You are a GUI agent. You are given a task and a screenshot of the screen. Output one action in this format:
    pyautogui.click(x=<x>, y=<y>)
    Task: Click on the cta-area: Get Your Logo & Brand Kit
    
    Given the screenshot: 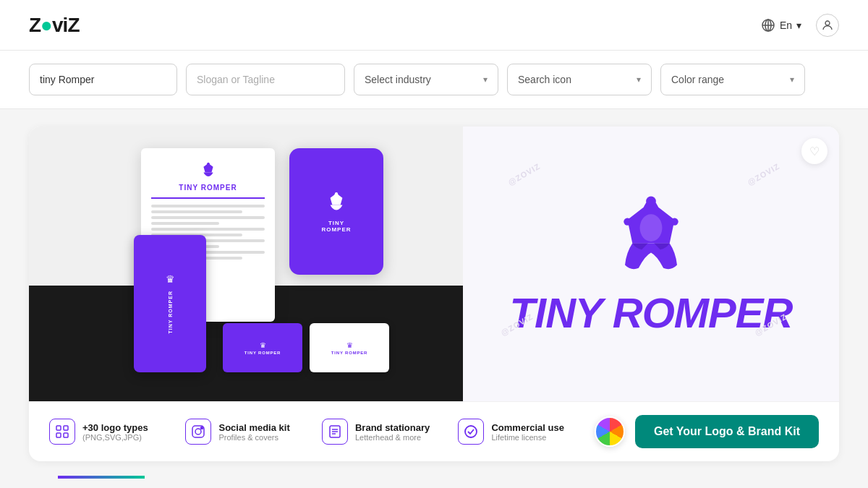 What is the action you would take?
    pyautogui.click(x=707, y=432)
    